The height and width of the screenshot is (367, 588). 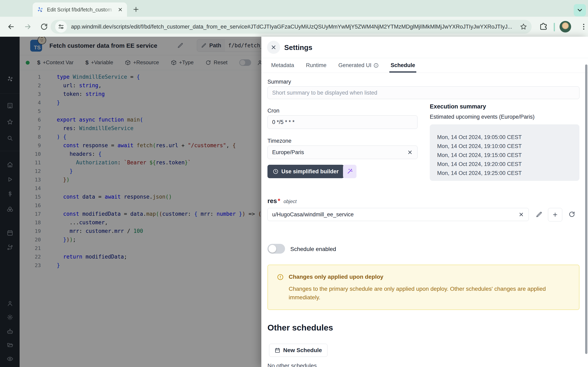 I want to click on back-icon, so click(x=11, y=27).